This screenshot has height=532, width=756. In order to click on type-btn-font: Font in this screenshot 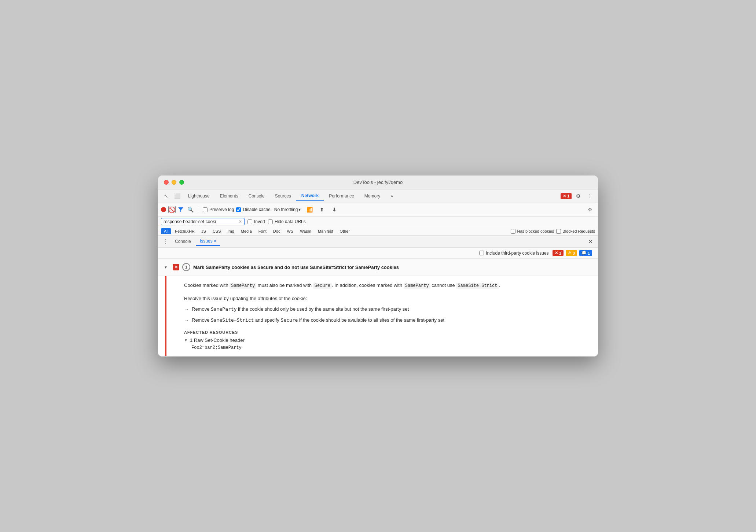, I will do `click(263, 231)`.